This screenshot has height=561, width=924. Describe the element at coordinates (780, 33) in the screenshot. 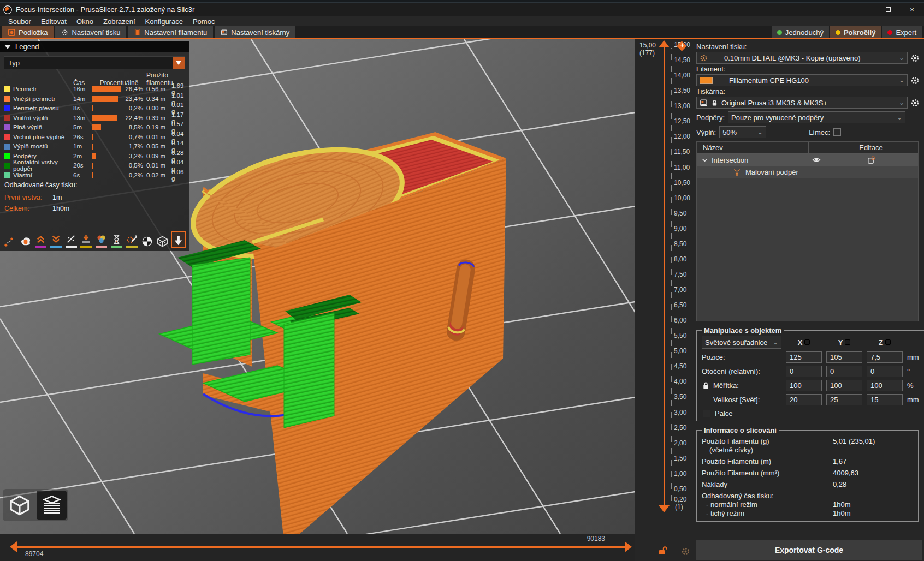

I see `green-dot-icon` at that location.